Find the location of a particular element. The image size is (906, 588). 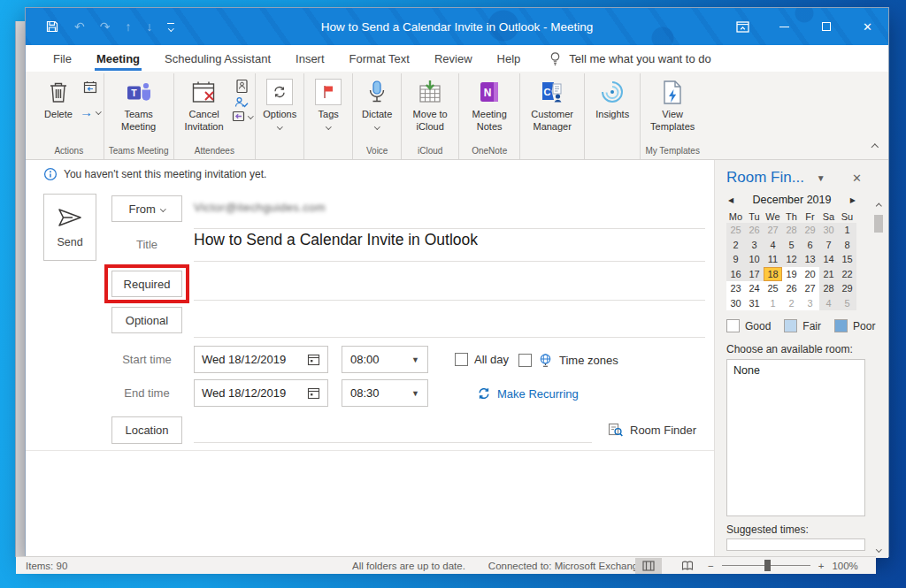

zoom-in-icon: + is located at coordinates (821, 566).